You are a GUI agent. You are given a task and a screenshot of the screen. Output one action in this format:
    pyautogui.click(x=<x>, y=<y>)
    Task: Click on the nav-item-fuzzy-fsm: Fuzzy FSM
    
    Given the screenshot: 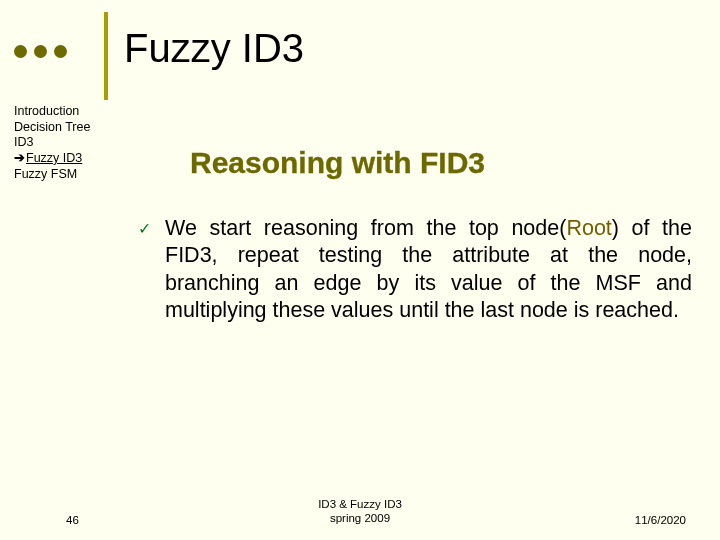 What is the action you would take?
    pyautogui.click(x=52, y=175)
    